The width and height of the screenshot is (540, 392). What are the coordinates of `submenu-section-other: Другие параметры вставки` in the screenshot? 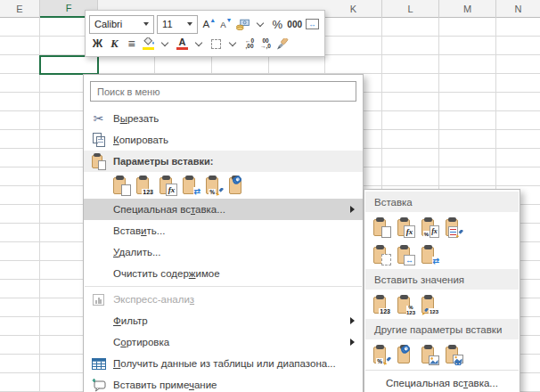 It's located at (442, 330).